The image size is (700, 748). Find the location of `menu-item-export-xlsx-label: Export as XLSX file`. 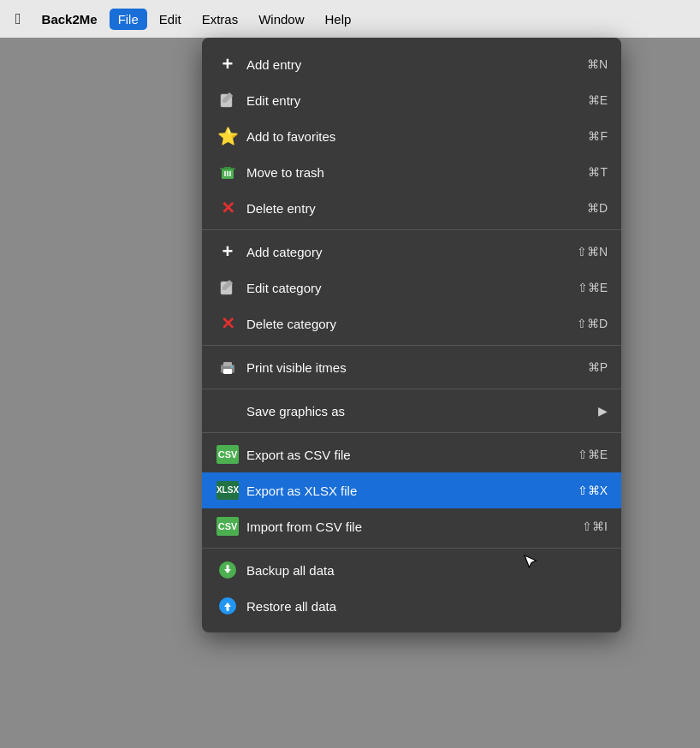

menu-item-export-xlsx-label: Export as XLSX file is located at coordinates (412, 491).